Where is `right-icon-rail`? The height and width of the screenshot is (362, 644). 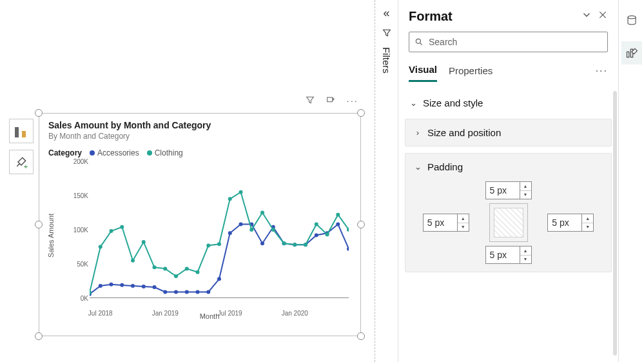 right-icon-rail is located at coordinates (631, 181).